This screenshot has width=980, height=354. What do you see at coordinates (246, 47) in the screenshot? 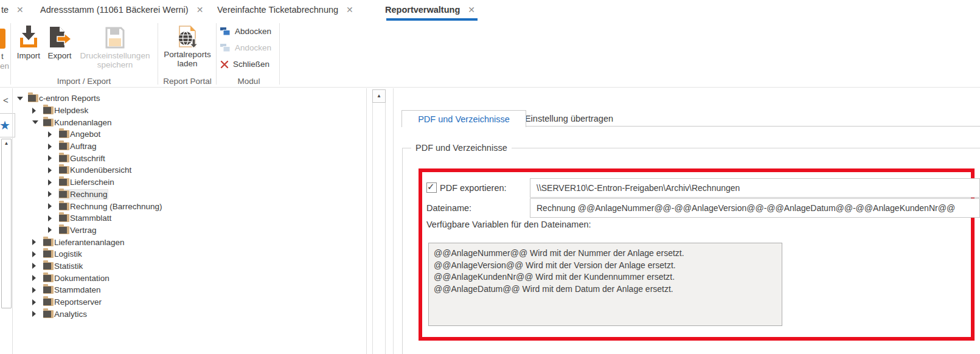
I see `dock-button: Andocken` at bounding box center [246, 47].